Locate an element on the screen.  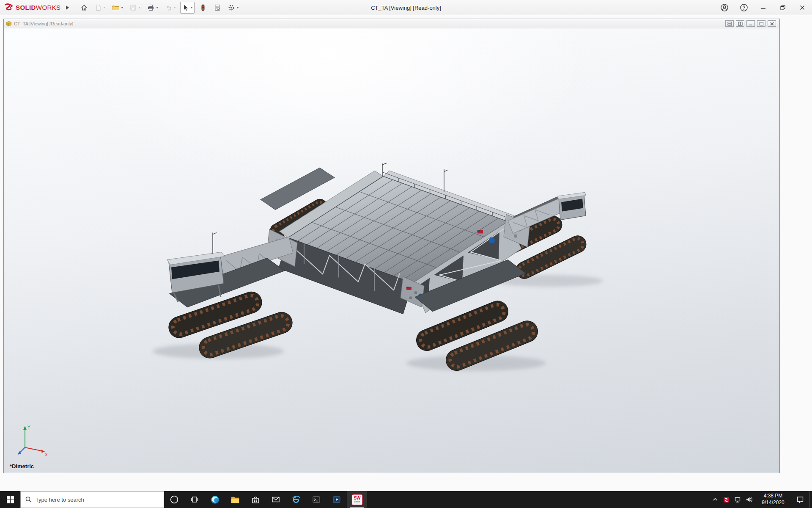
rebuild-button is located at coordinates (203, 8).